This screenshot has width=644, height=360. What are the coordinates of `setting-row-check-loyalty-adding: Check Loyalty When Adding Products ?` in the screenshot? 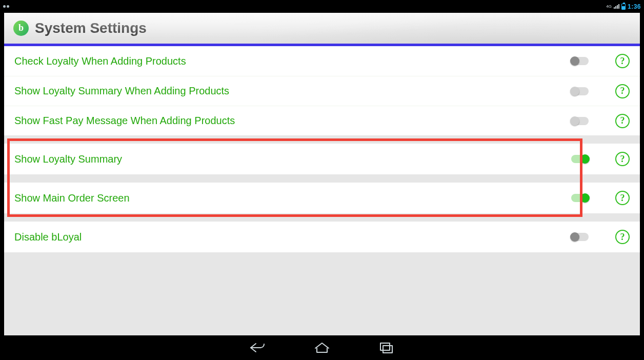 It's located at (322, 61).